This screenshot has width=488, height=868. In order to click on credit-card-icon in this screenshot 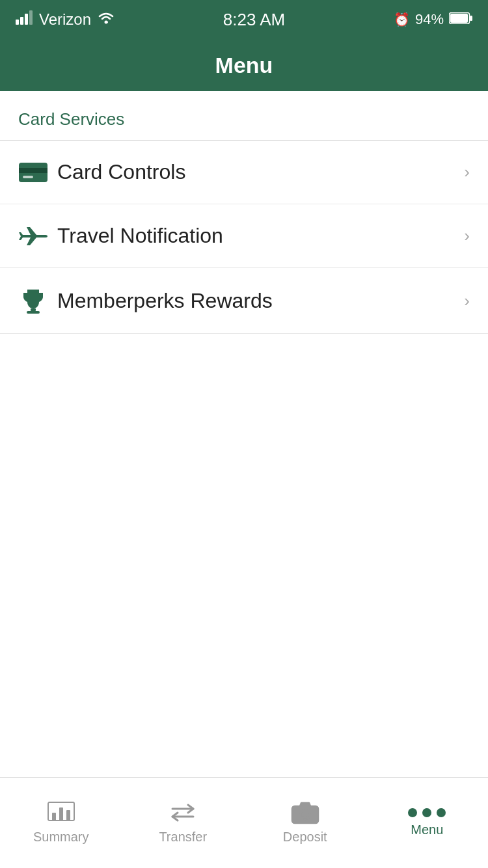, I will do `click(38, 172)`.